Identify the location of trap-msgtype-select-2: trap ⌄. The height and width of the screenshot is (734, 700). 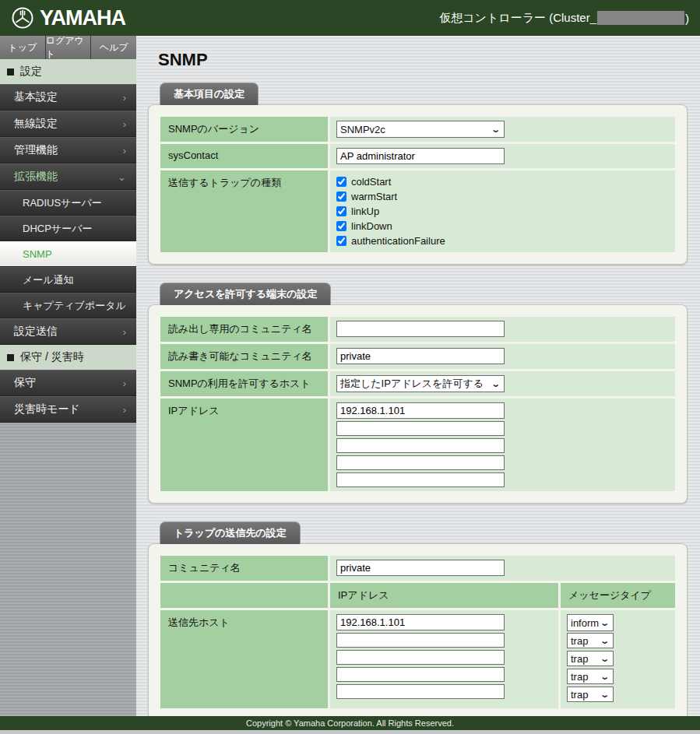
(590, 641).